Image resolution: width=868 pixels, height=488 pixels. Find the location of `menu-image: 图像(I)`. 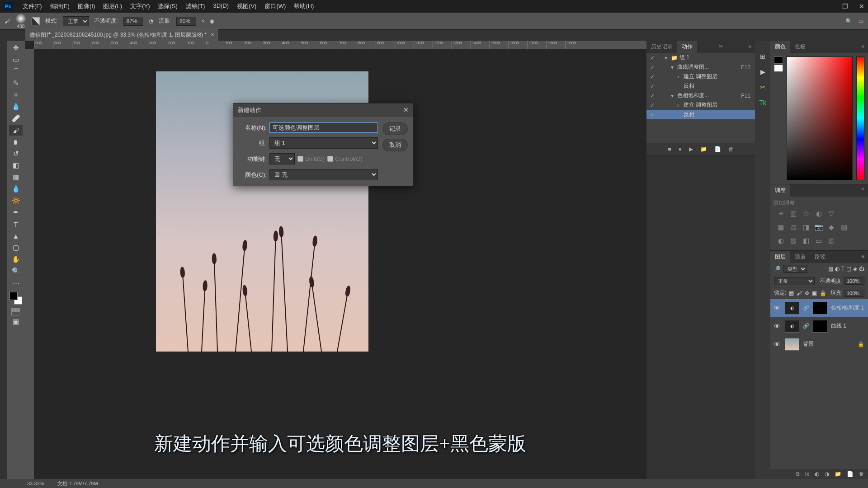

menu-image: 图像(I) is located at coordinates (86, 6).